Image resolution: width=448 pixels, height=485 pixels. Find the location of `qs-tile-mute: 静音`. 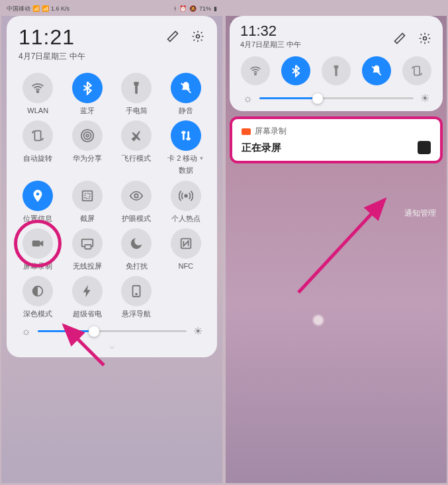

qs-tile-mute: 静音 is located at coordinates (187, 94).